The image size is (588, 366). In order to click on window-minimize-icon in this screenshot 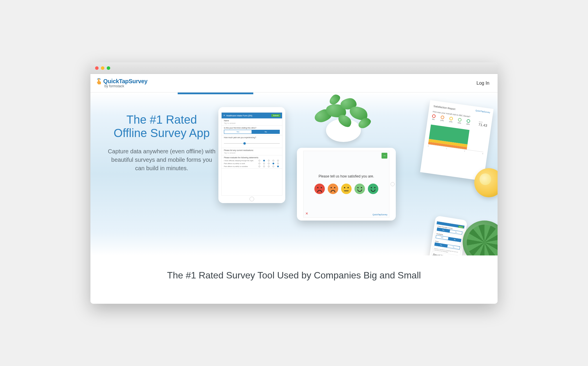, I will do `click(103, 68)`.